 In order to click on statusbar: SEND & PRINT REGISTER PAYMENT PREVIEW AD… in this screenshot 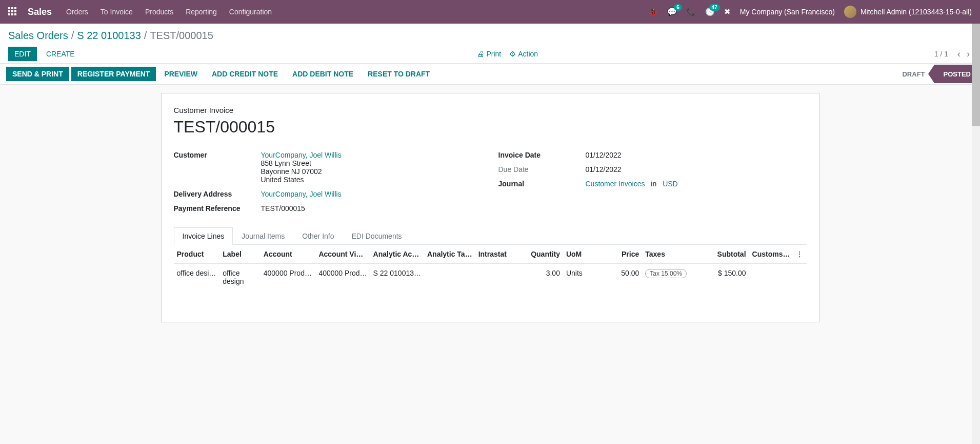, I will do `click(490, 74)`.